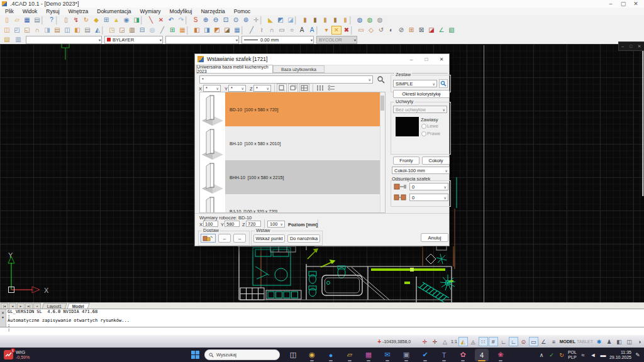 This screenshot has height=362, width=644. What do you see at coordinates (97, 30) in the screenshot?
I see `roof-icon: ◭` at bounding box center [97, 30].